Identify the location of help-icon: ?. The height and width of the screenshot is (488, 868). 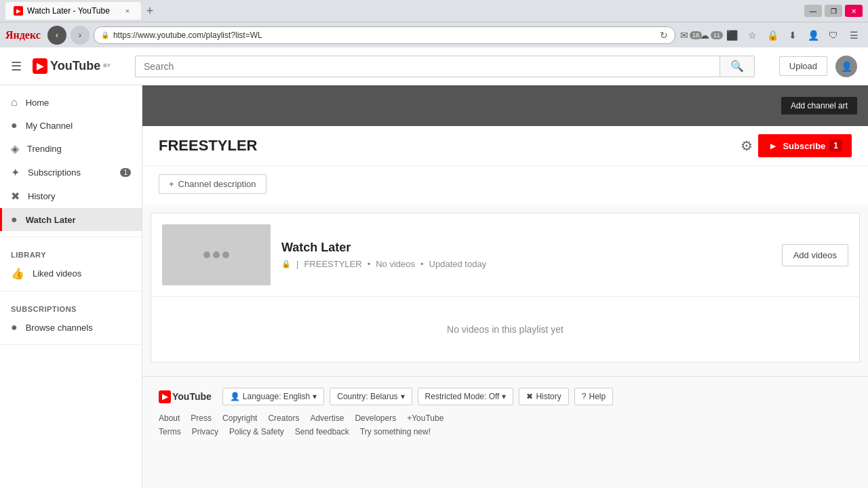
(585, 396).